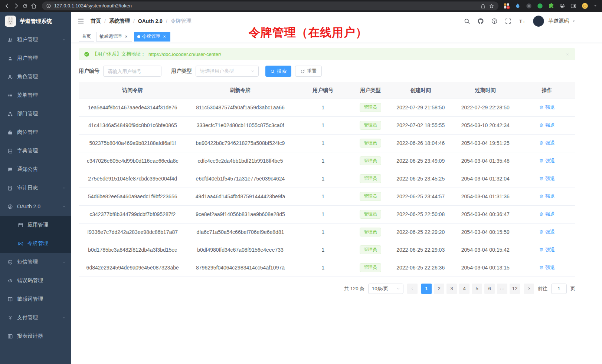 This screenshot has width=602, height=364. I want to click on font-size-icon: TT, so click(522, 21).